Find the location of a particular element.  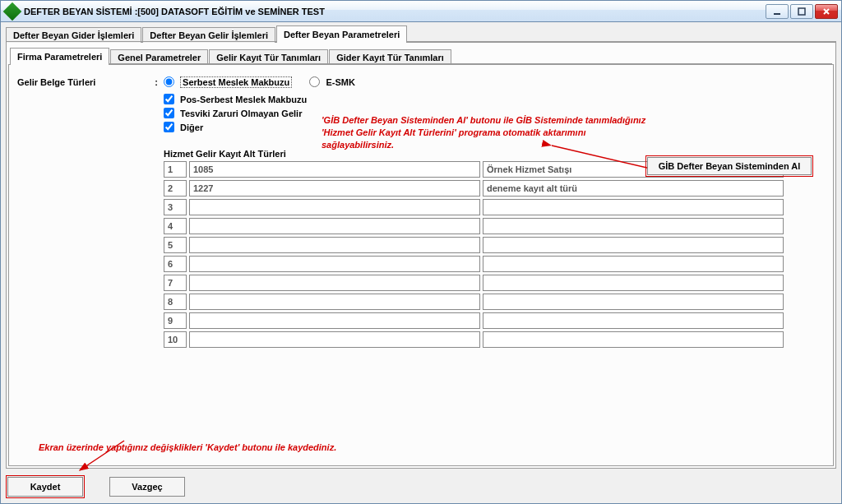

radio-serbest-label: Serbest Meslek Makbuzu is located at coordinates (229, 82).